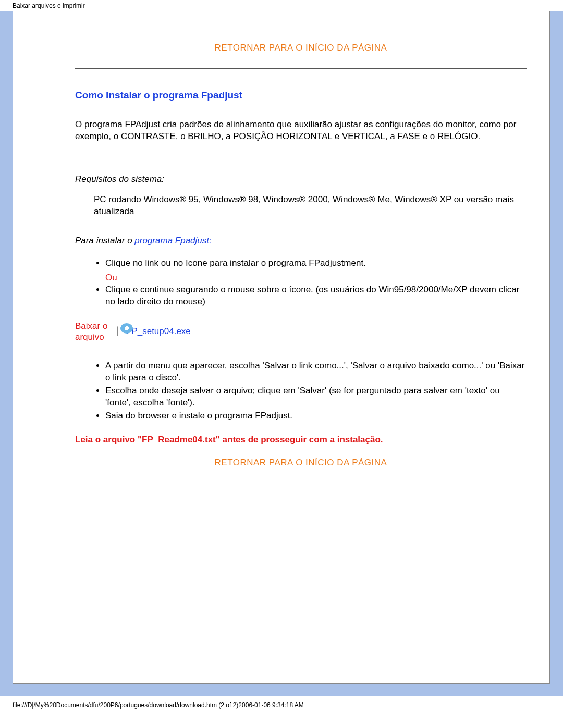 The image size is (563, 728). I want to click on floppy-disk-icon, so click(117, 331).